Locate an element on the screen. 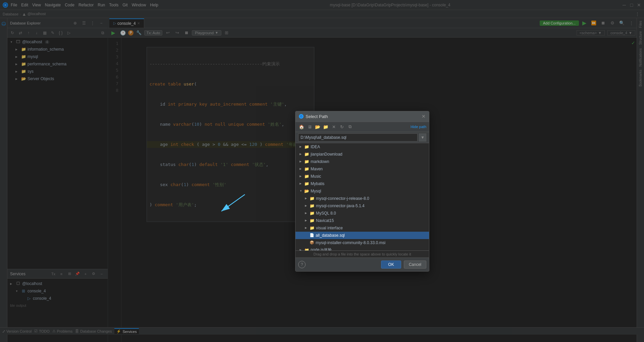 The height and width of the screenshot is (342, 644). dialog-cancel-button: Cancel is located at coordinates (415, 265).